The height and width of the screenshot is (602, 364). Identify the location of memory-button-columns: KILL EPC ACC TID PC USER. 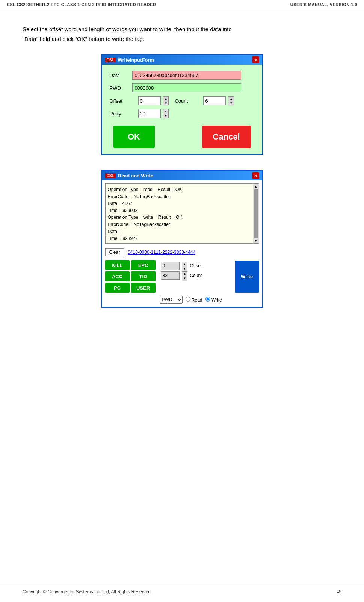
(130, 276).